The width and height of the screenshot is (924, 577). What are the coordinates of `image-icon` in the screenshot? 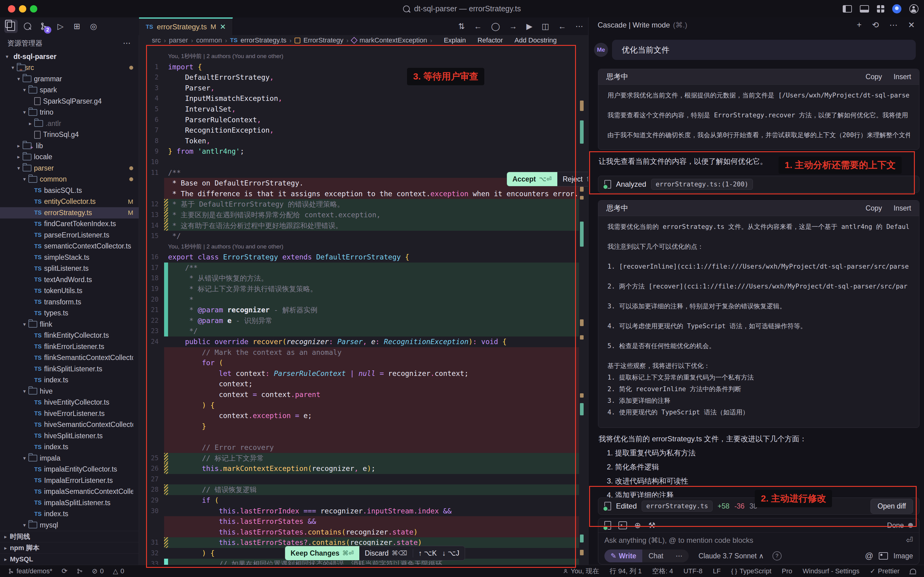 It's located at (883, 556).